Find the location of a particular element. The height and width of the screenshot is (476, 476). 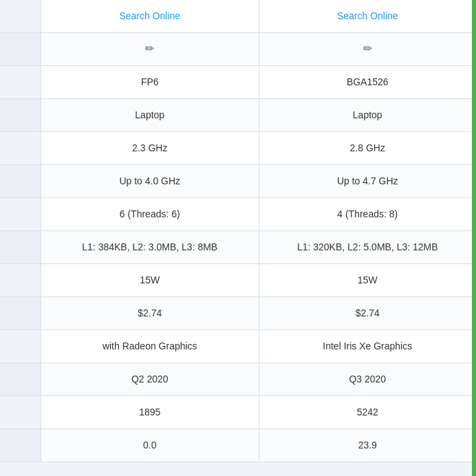

row-benchmark2-label is located at coordinates (21, 446).